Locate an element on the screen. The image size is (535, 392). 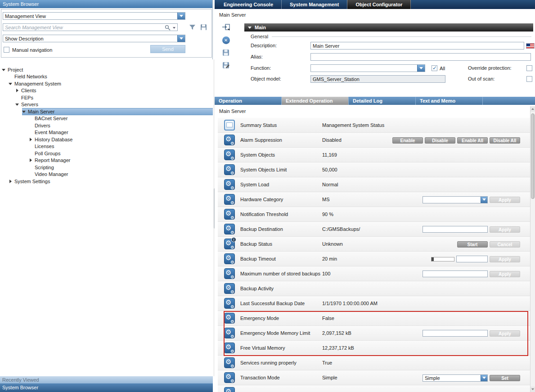
property-controls: StartCancel is located at coordinates (489, 244).